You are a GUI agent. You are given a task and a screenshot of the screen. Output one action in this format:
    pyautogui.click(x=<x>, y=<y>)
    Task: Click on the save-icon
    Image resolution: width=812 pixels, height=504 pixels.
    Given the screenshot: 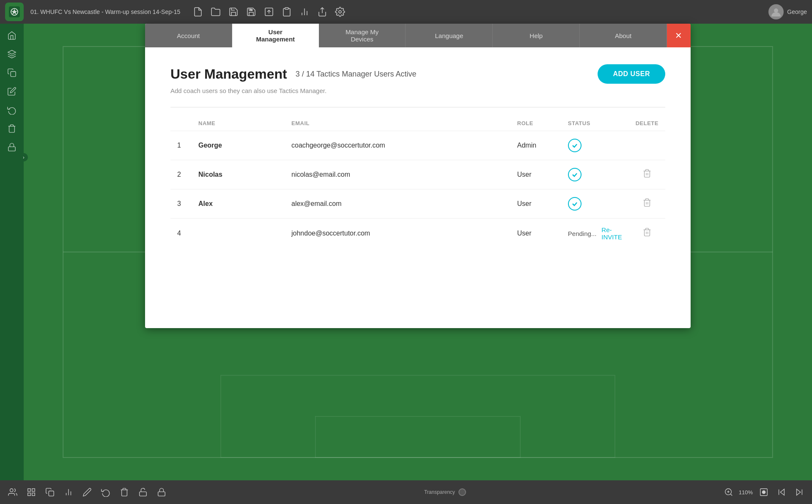 What is the action you would take?
    pyautogui.click(x=233, y=12)
    